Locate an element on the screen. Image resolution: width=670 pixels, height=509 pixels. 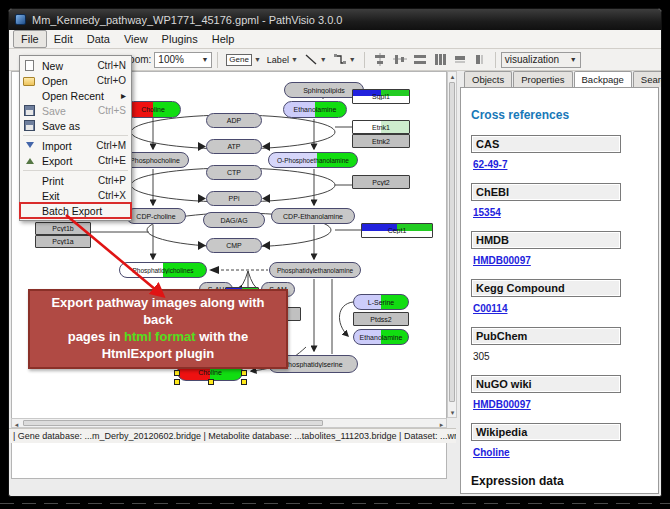
node-o-phosphoethanolamine: O-Phosphoethanolamine is located at coordinates (313, 160).